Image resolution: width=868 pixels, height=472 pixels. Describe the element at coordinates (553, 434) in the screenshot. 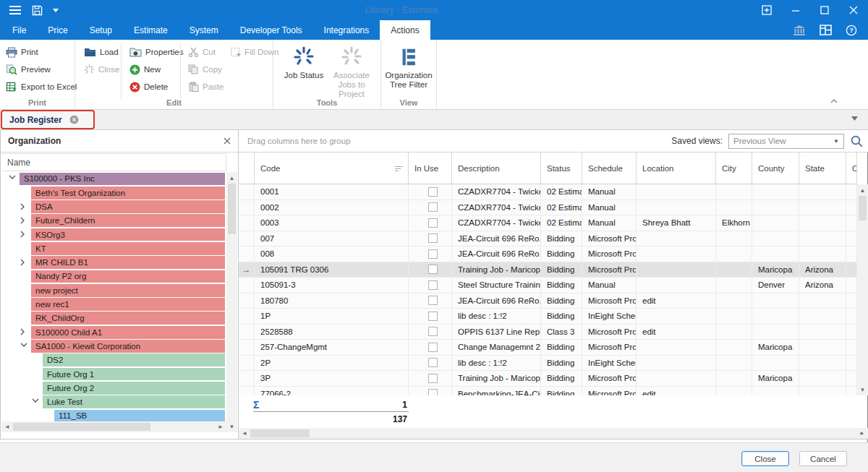

I see `grid-horizontal-scrollbar: ◄►` at that location.